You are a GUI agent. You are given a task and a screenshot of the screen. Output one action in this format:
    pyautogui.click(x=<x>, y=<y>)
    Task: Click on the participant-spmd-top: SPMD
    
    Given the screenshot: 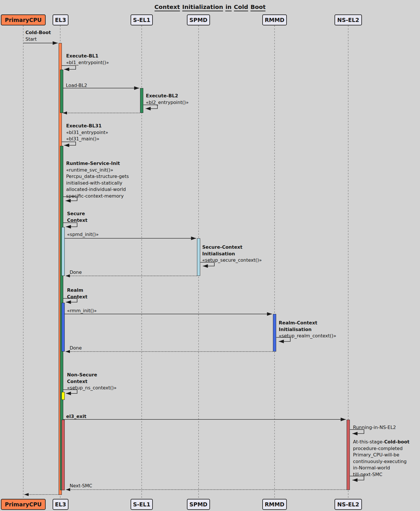 What is the action you would take?
    pyautogui.click(x=198, y=20)
    